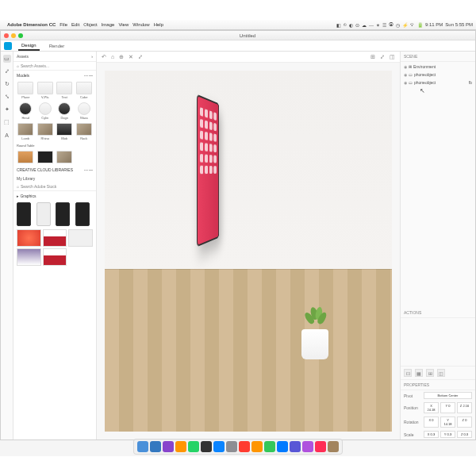 The width and height of the screenshot is (476, 476). What do you see at coordinates (8, 46) in the screenshot?
I see `app-logo-icon` at bounding box center [8, 46].